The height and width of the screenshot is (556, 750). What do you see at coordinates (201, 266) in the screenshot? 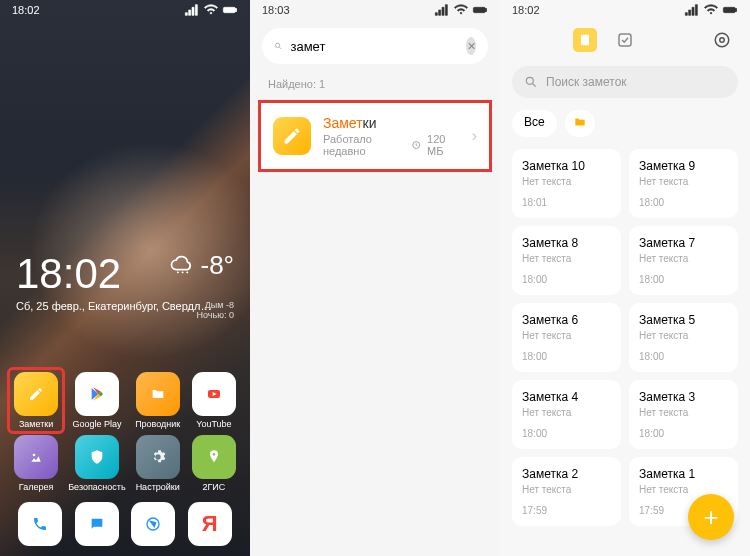
I see `weather-widget: -8°` at bounding box center [201, 266].